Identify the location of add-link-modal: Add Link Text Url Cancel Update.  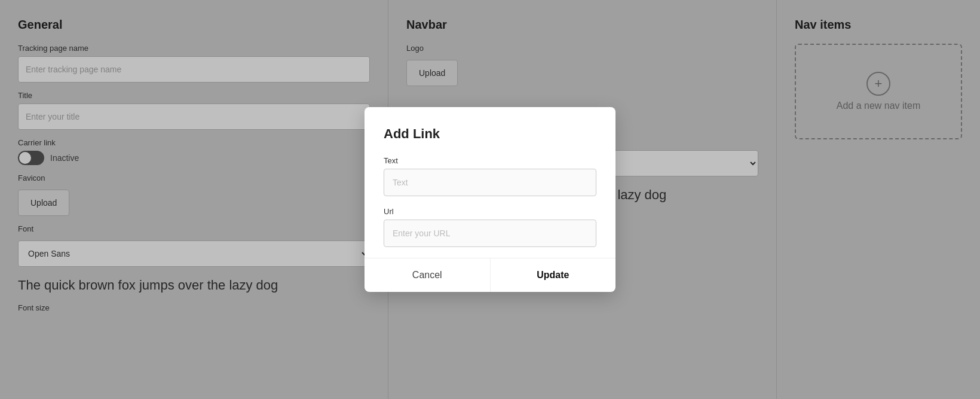
(490, 200).